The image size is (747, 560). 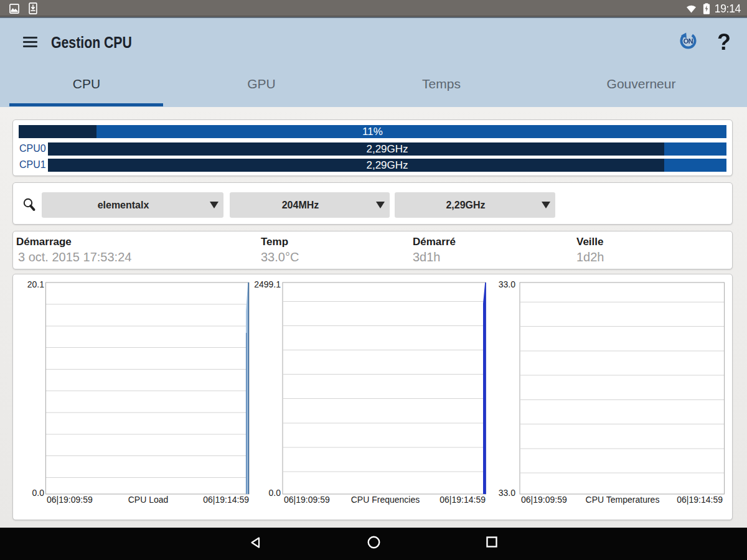 What do you see at coordinates (148, 500) in the screenshot?
I see `svg-text: CPU Load` at bounding box center [148, 500].